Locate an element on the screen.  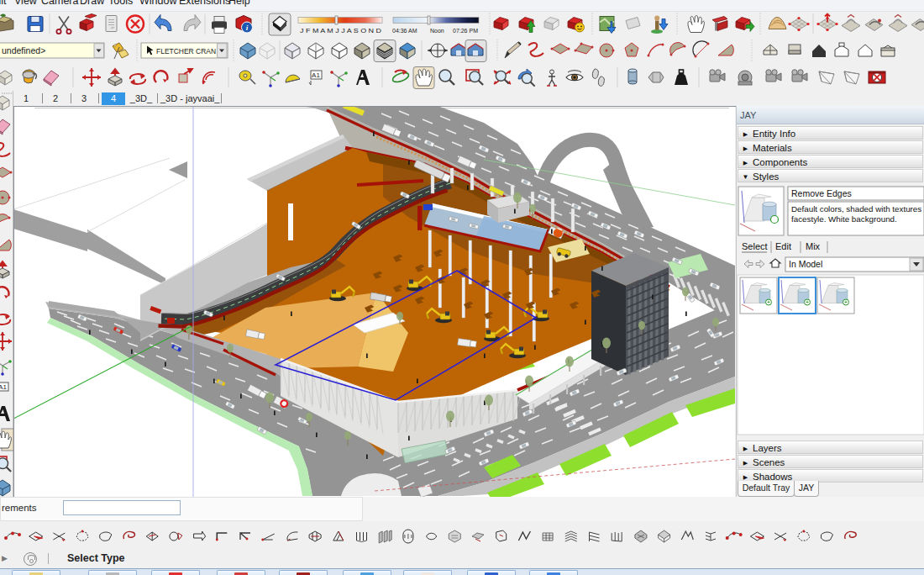
svg-text: J F M A M J J A S O N D is located at coordinates (341, 30).